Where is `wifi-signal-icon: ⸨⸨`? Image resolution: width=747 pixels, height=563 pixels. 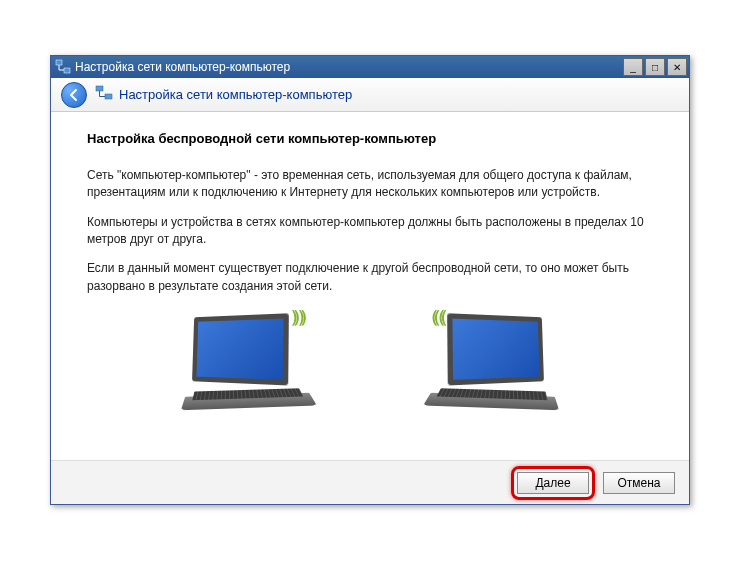
wifi-signal-icon: ⸨⸨ is located at coordinates (439, 316).